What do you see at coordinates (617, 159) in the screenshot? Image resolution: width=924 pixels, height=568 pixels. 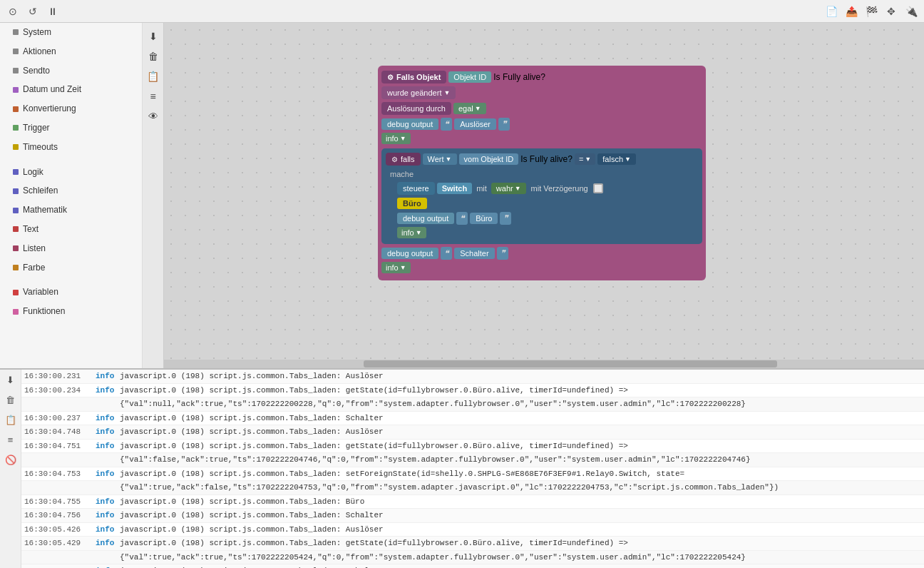 I see `falsch-block: falsch ▼` at bounding box center [617, 159].